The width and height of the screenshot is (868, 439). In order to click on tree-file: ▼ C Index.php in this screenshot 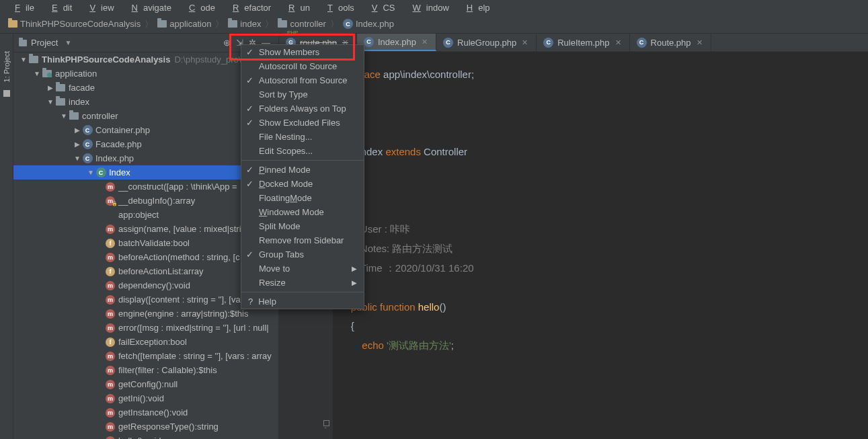, I will do `click(146, 159)`.